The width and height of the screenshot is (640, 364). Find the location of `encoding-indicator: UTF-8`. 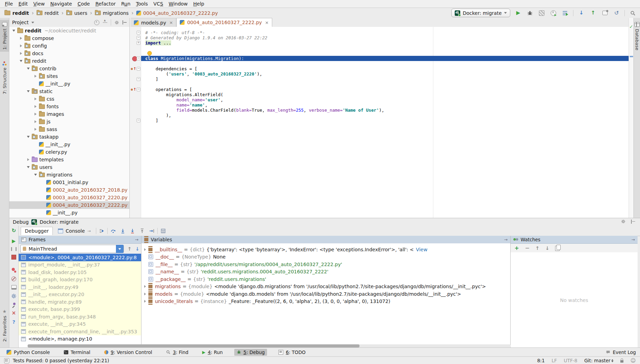

encoding-indicator: UTF-8 is located at coordinates (571, 361).